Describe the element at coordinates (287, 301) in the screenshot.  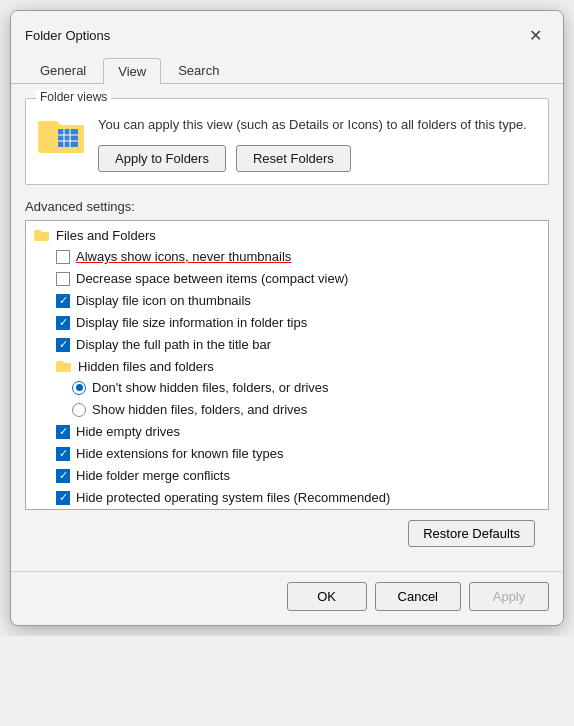
I see `setting-display-file-icon: ✓ Display file icon on thumbnails` at that location.